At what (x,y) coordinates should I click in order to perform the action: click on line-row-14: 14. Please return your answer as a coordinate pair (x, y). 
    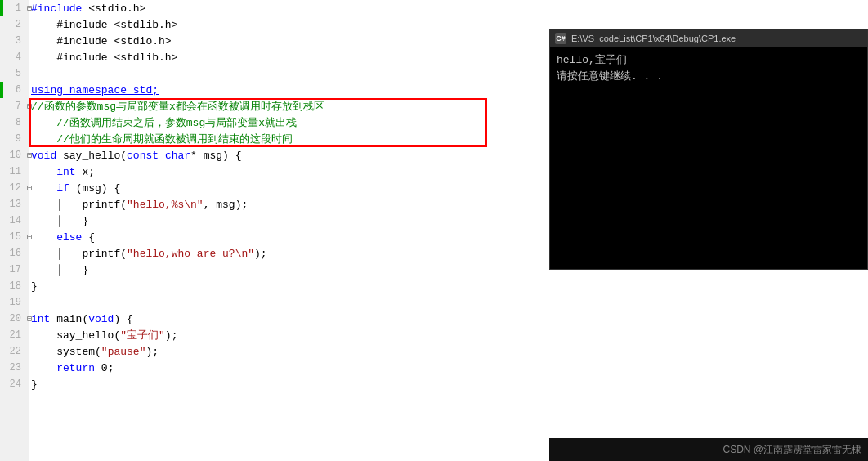
    Looking at the image, I should click on (15, 221).